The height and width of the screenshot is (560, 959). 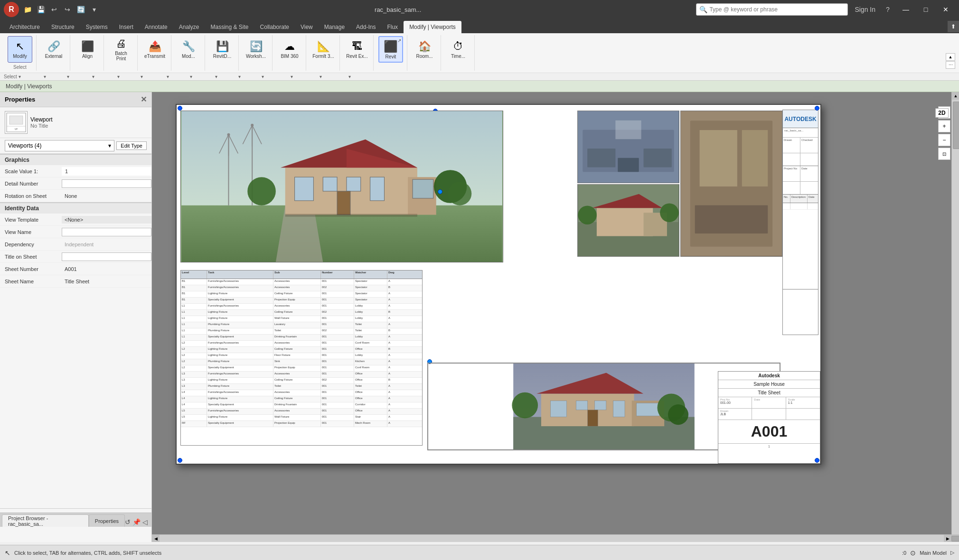 What do you see at coordinates (25, 27) in the screenshot?
I see `tab-architecture: Architecture` at bounding box center [25, 27].